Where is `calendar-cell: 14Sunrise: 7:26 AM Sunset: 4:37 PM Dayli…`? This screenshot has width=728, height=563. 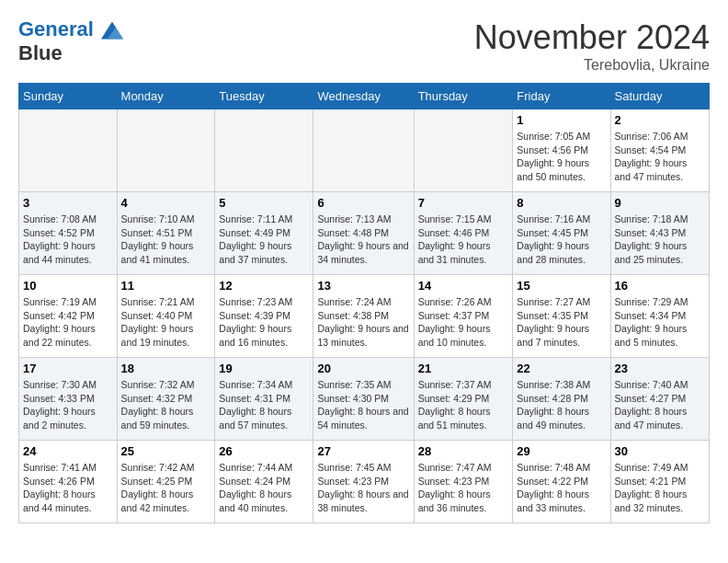
calendar-cell: 14Sunrise: 7:26 AM Sunset: 4:37 PM Dayli… is located at coordinates (463, 316).